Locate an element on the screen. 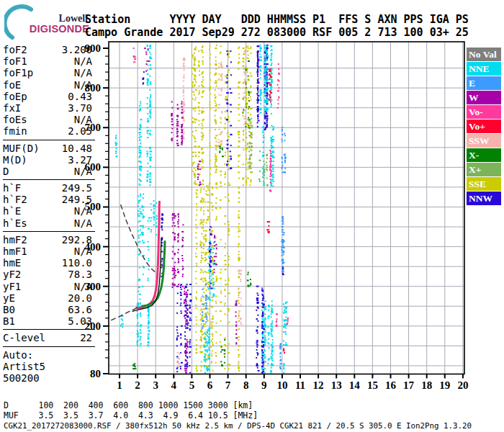  param-row: h`F2249.5 is located at coordinates (48, 199).